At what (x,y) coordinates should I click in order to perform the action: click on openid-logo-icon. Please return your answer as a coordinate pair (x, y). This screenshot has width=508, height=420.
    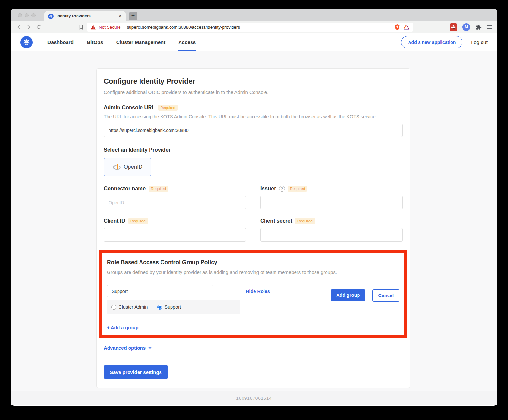
    Looking at the image, I should click on (117, 167).